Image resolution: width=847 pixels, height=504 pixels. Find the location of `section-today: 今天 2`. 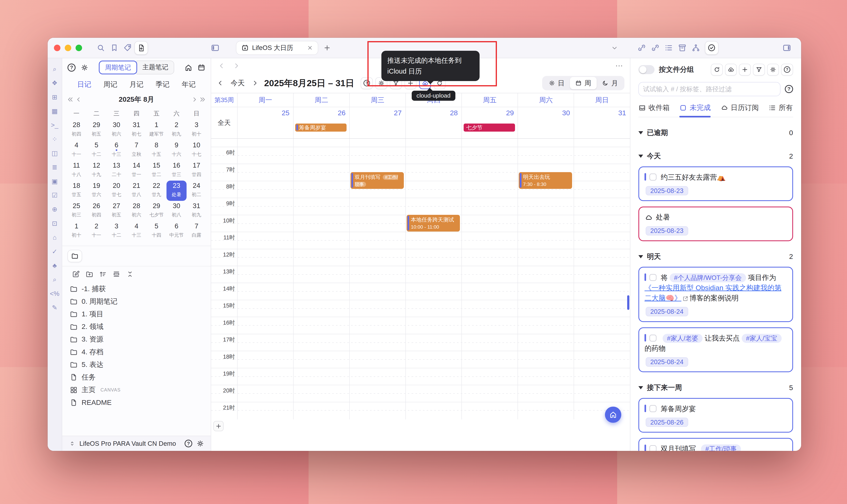

section-today: 今天 2 is located at coordinates (716, 156).